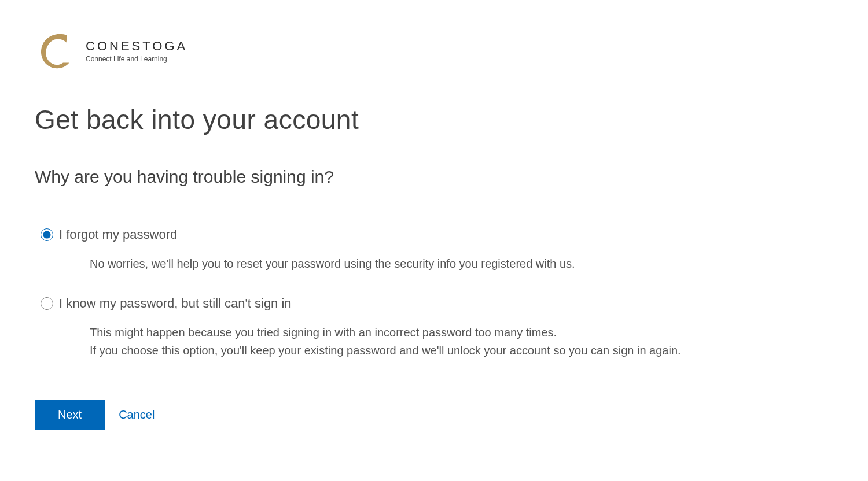 The width and height of the screenshot is (868, 481). What do you see at coordinates (47, 304) in the screenshot?
I see `radio-know-password` at bounding box center [47, 304].